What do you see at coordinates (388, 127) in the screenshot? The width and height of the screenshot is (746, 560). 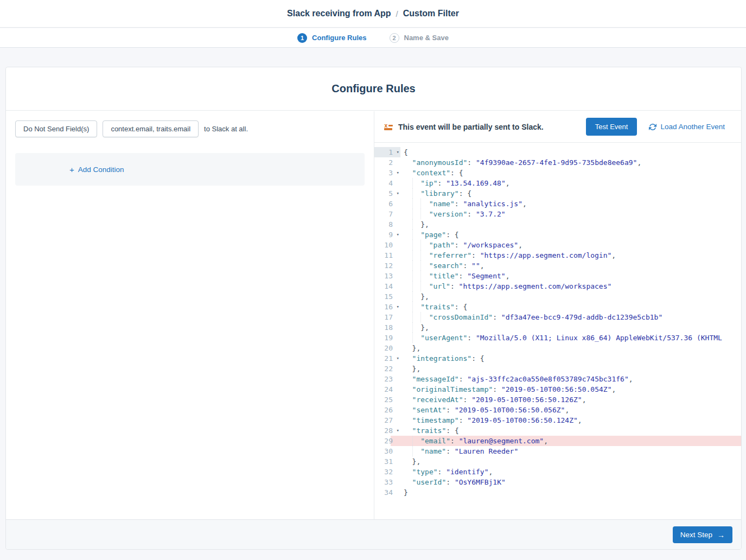 I see `partial-filter-icon: x` at bounding box center [388, 127].